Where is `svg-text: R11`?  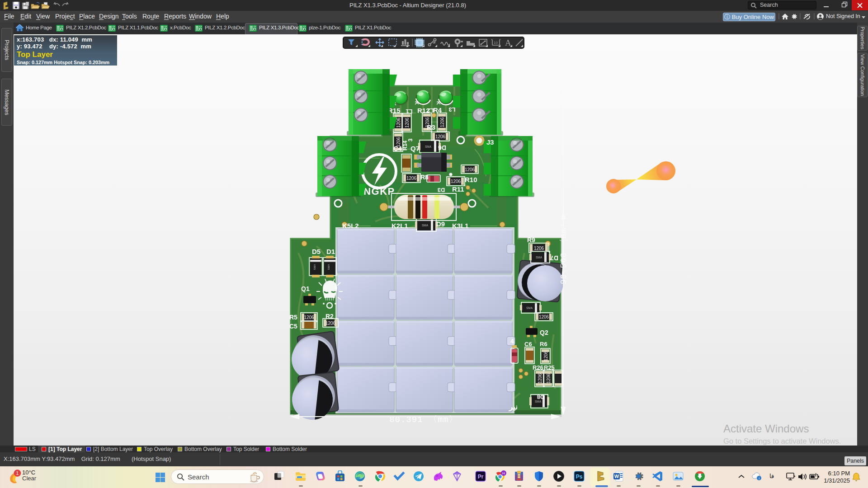 svg-text: R11 is located at coordinates (458, 189).